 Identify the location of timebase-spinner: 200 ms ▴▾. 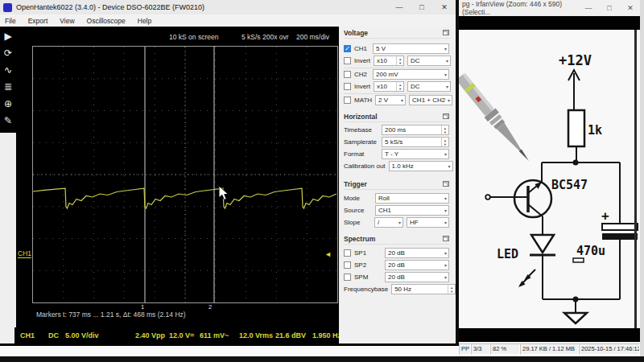
(415, 130).